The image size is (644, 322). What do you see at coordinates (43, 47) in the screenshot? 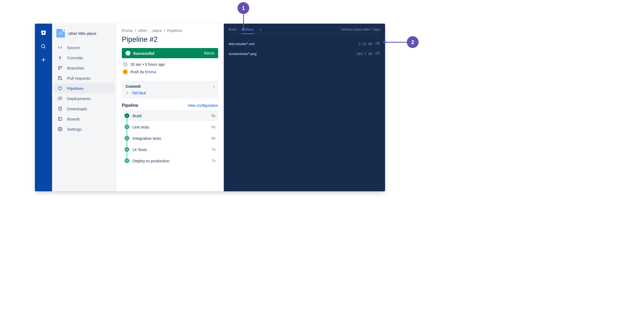
I see `search-icon` at bounding box center [43, 47].